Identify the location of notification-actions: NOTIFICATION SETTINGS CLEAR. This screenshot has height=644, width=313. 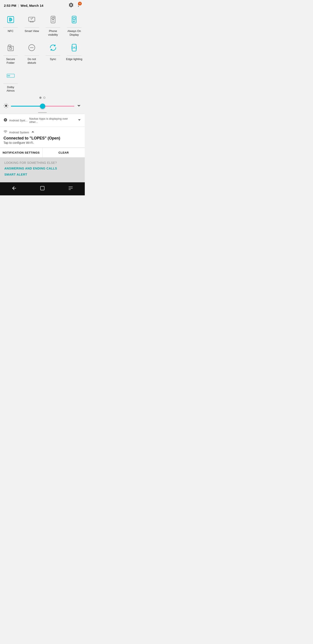
(42, 152).